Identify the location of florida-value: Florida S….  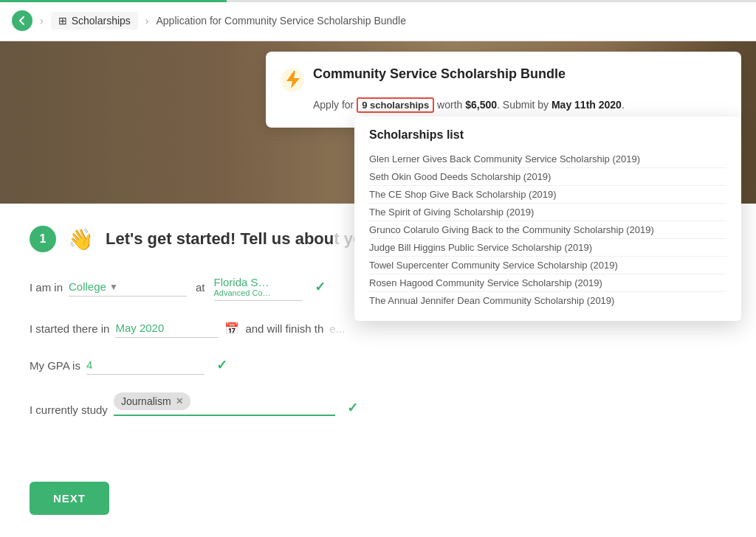
(258, 282).